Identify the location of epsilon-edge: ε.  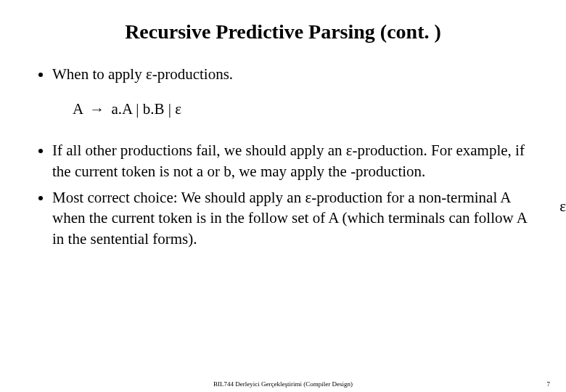
(563, 206).